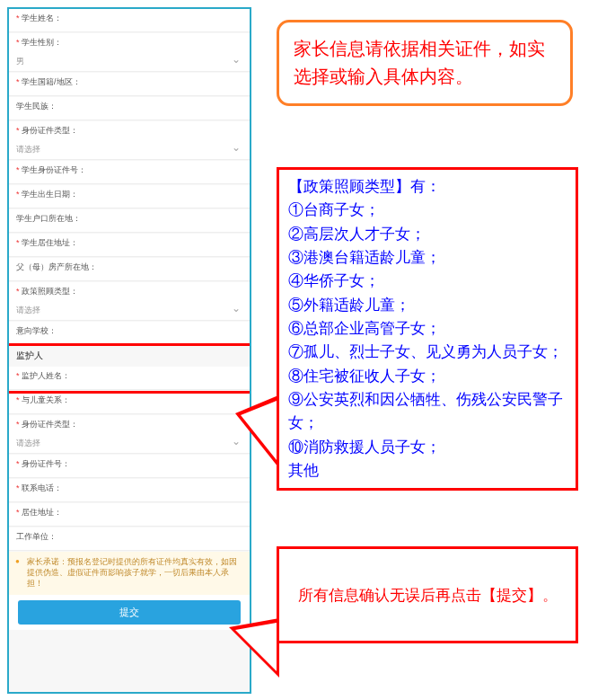 This screenshot has width=589, height=700. What do you see at coordinates (427, 447) in the screenshot?
I see `policy-item-9: ⑩消防救援人员子女；` at bounding box center [427, 447].